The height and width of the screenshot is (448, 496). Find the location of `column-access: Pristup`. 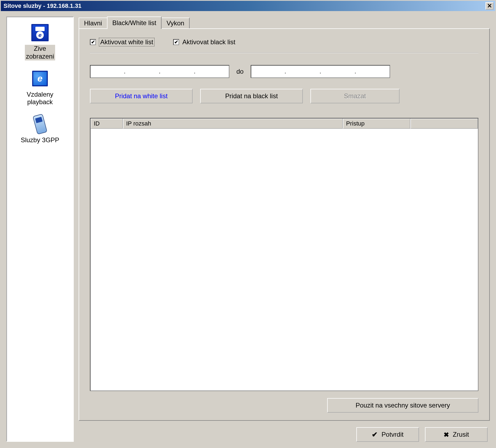

column-access: Pristup is located at coordinates (377, 124).